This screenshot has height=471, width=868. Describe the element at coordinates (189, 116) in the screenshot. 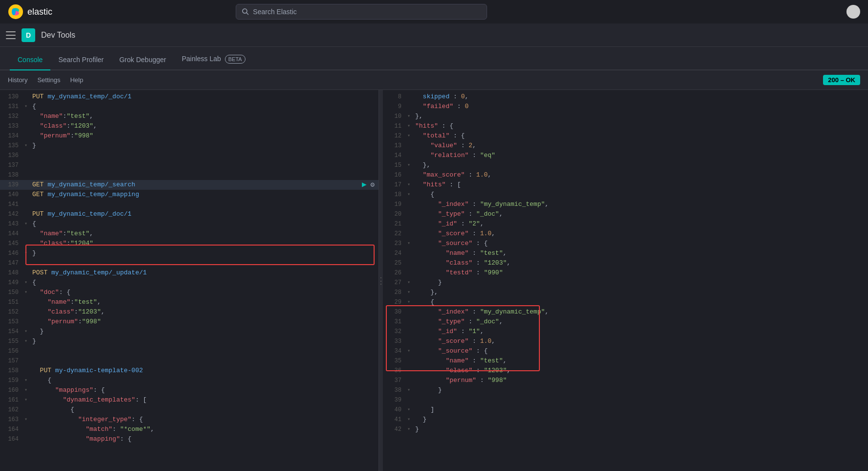

I see `editor-line-132: 132 "name":"test",` at that location.